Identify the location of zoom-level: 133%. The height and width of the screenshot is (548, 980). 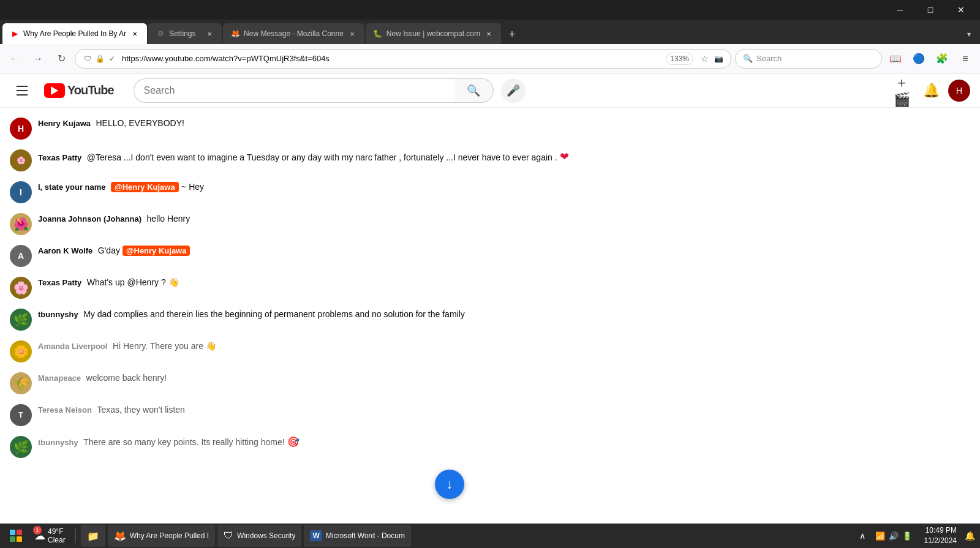
(680, 59).